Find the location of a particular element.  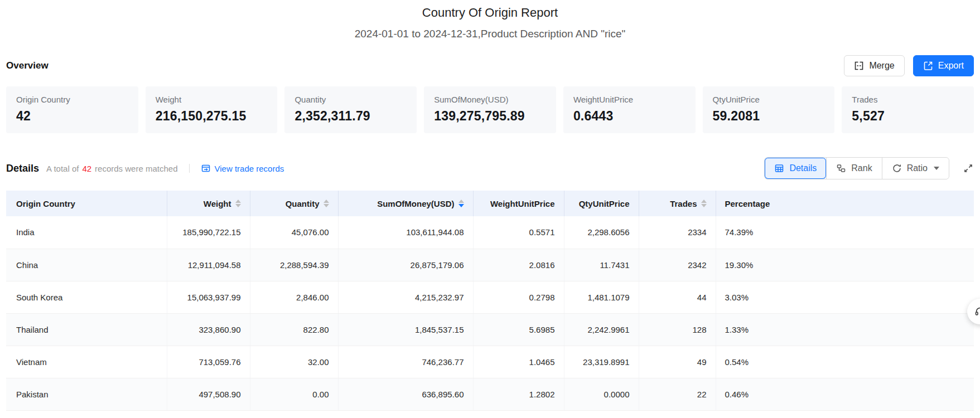

cell-sumofmoney-usd: 103,611,944.08 is located at coordinates (405, 232).